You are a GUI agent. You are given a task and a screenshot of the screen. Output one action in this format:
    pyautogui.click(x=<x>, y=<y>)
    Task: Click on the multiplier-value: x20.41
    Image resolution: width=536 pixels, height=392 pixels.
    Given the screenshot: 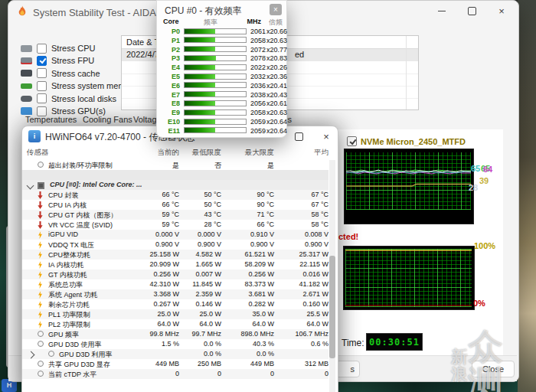 What is the action you would take?
    pyautogui.click(x=276, y=86)
    